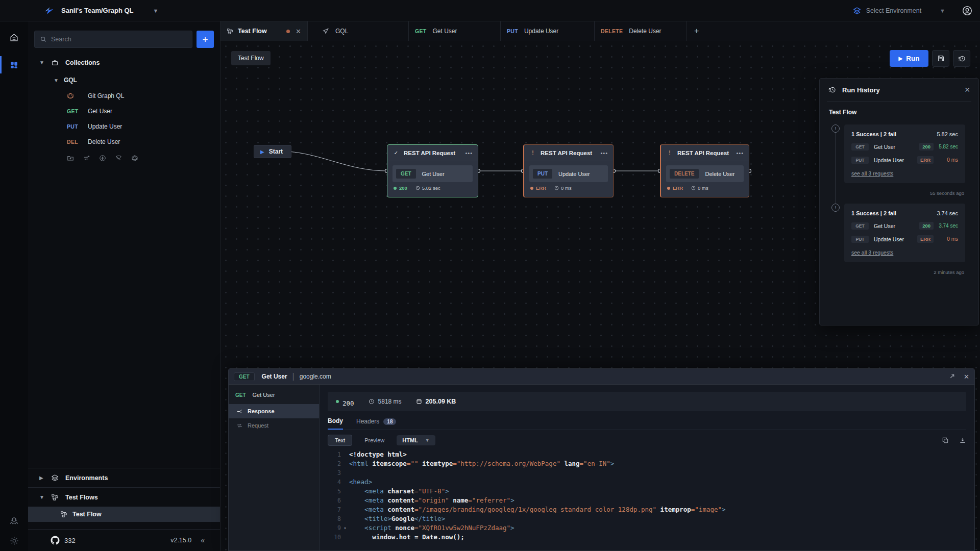 This screenshot has height=551, width=980. I want to click on workspace-chevron-down-icon: ▼, so click(156, 11).